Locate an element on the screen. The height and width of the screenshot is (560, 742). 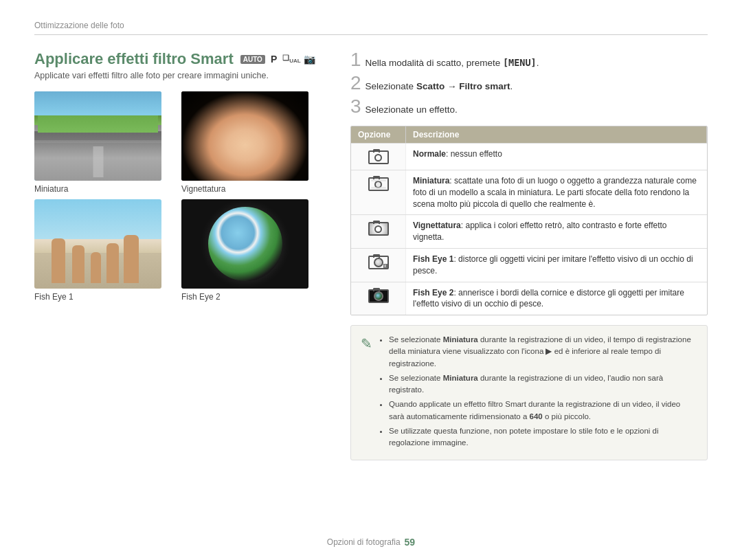
figure3 is located at coordinates (96, 268).